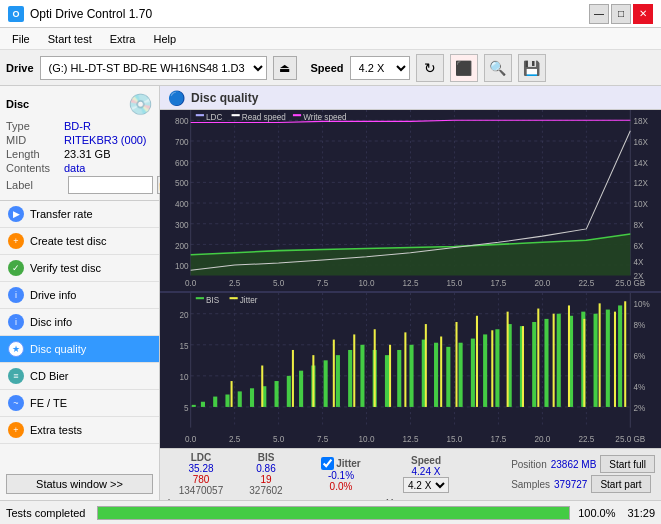  I want to click on menu-start-test: Start test, so click(70, 39).